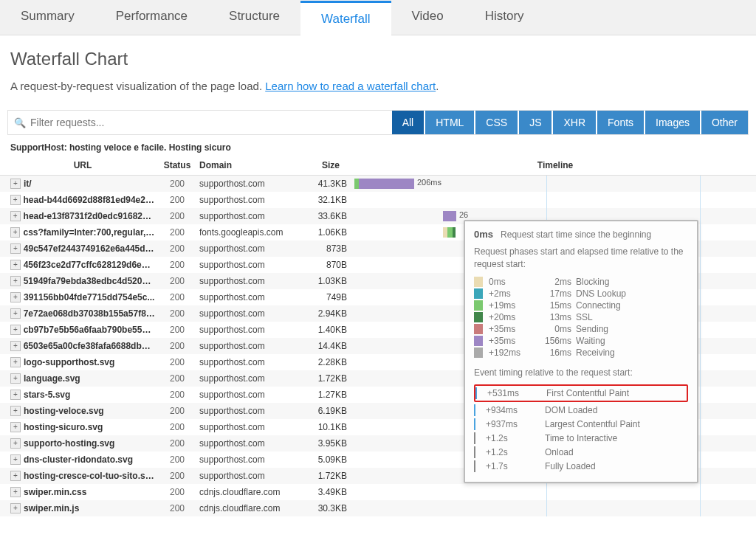 This screenshot has height=543, width=756. Describe the element at coordinates (515, 329) in the screenshot. I see `phase-offset: +35ms` at that location.